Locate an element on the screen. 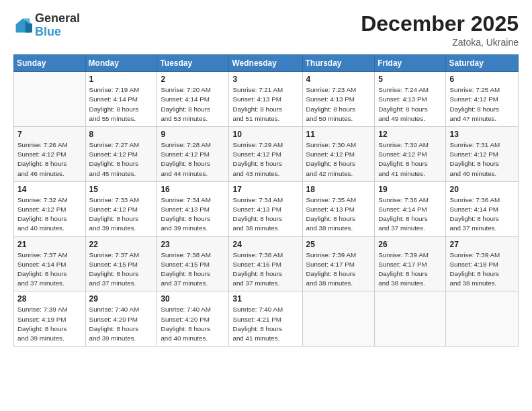 The image size is (532, 411). logo-general-text: General is located at coordinates (58, 19).